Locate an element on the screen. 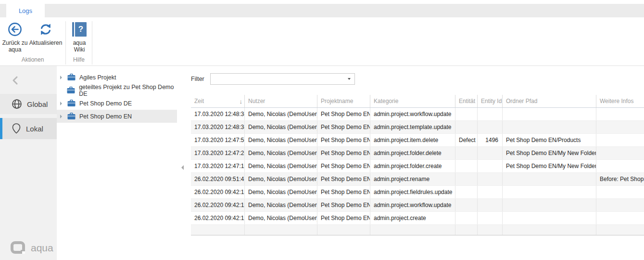 This screenshot has width=644, height=260. table-cell-weitere_infos: Before: Pet Shop is located at coordinates (620, 179).